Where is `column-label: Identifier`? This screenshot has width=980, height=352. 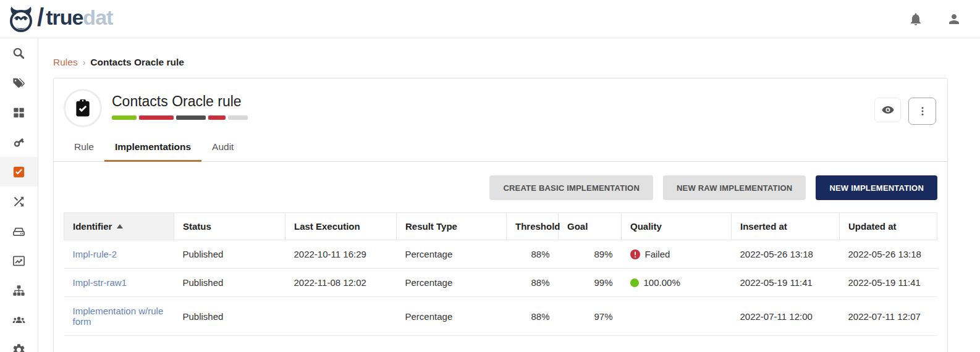
column-label: Identifier is located at coordinates (93, 226).